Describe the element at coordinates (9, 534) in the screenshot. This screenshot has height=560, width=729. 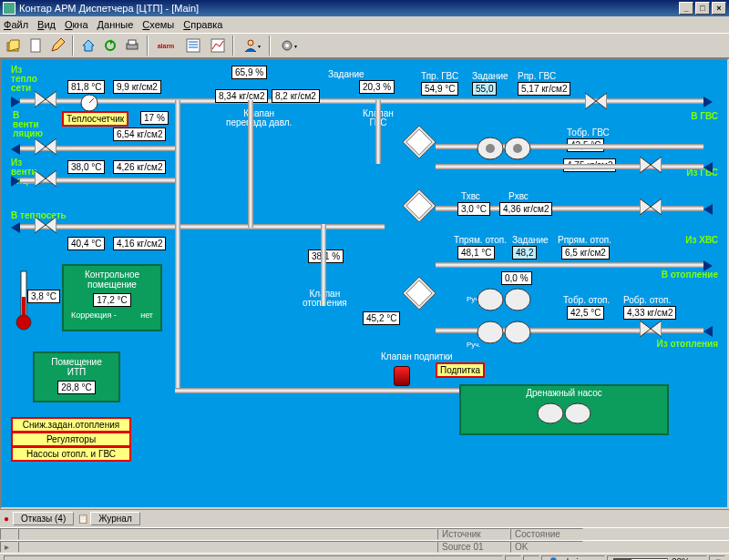
I see `grid-col-blank` at that location.